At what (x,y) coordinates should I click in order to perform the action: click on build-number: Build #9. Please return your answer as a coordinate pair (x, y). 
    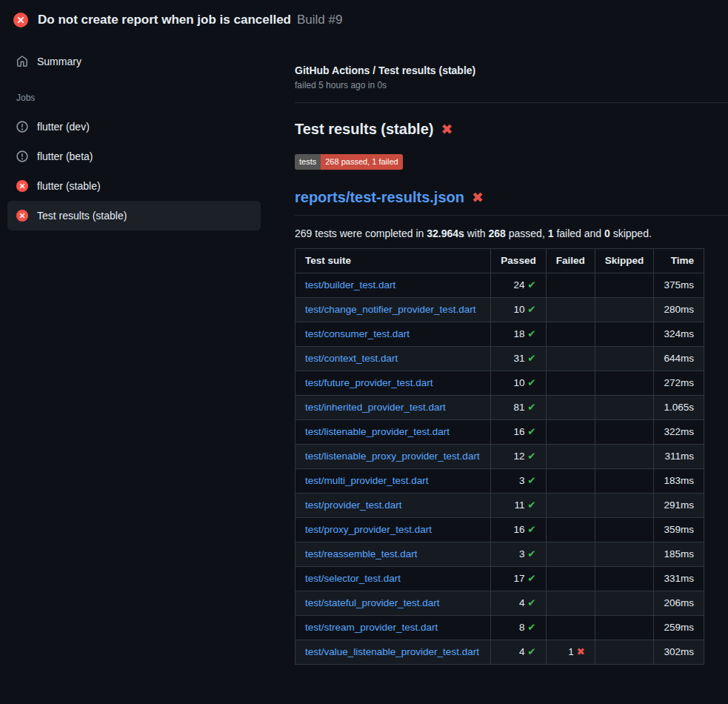
    Looking at the image, I should click on (320, 20).